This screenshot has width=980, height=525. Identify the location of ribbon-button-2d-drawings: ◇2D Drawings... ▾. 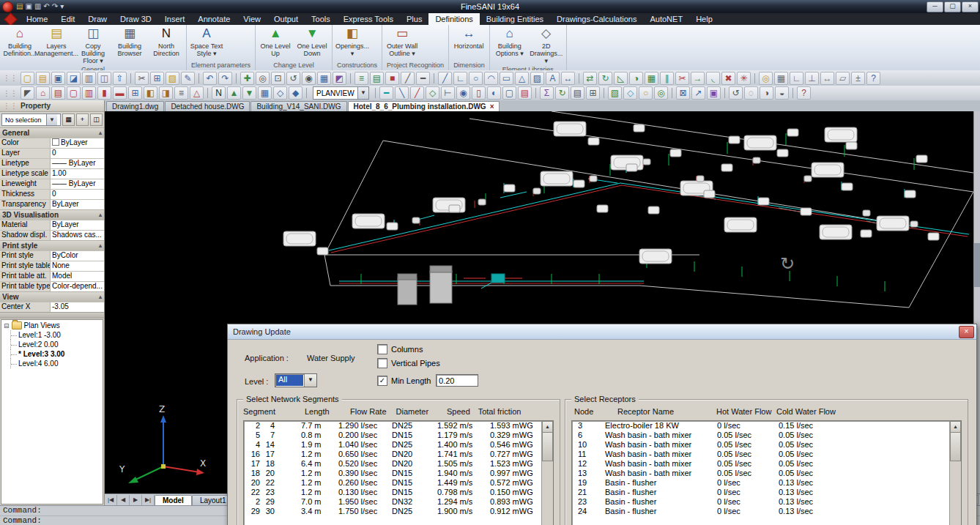
(546, 45).